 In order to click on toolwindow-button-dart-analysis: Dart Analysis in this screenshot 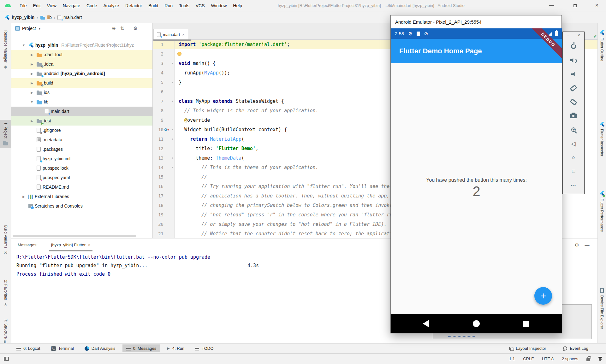, I will do `click(100, 348)`.